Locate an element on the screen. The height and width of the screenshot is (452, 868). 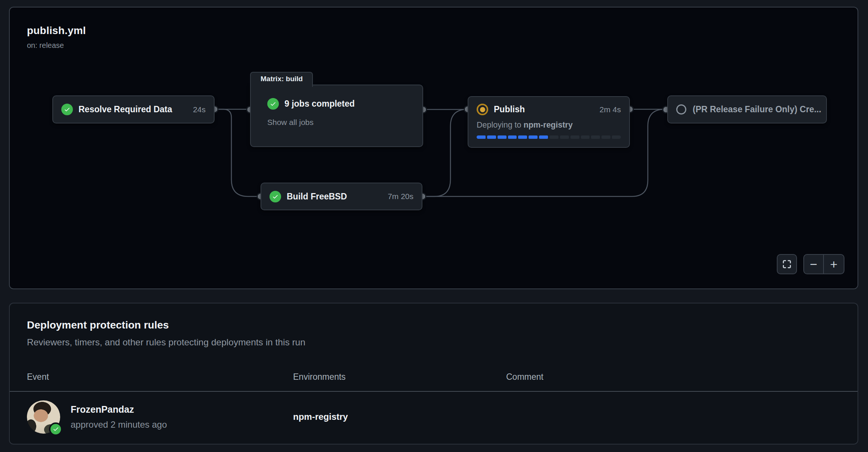
zoom-in-button: + is located at coordinates (834, 264).